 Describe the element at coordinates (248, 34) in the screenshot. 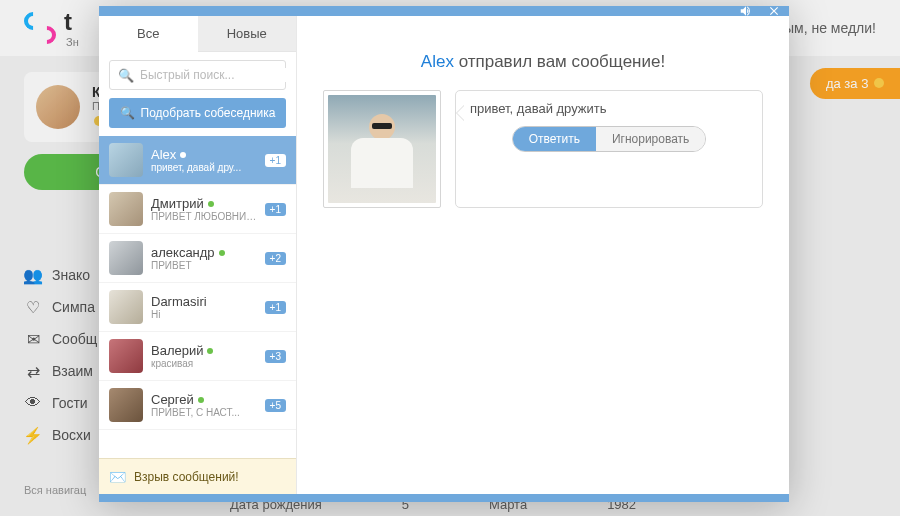

I see `tab-new: Новые` at that location.